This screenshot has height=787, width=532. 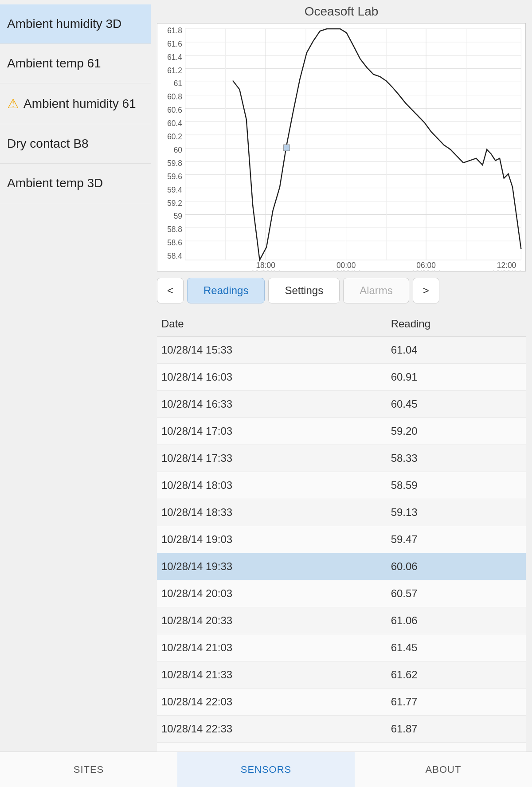 I want to click on table-row: 10/28/14 20:3361.06, so click(x=341, y=621).